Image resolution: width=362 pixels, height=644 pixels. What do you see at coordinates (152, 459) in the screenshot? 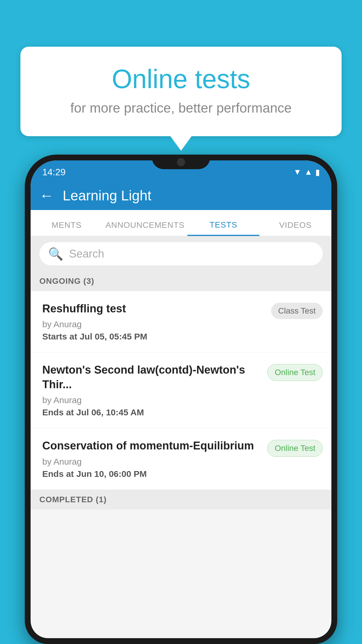
I see `test-info: Conservation of momentum-Equilibrium by …` at bounding box center [152, 459].